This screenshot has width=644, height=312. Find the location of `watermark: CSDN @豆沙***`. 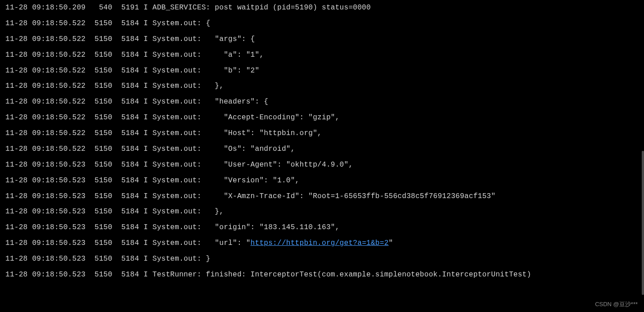

watermark: CSDN @豆沙*** is located at coordinates (617, 304).